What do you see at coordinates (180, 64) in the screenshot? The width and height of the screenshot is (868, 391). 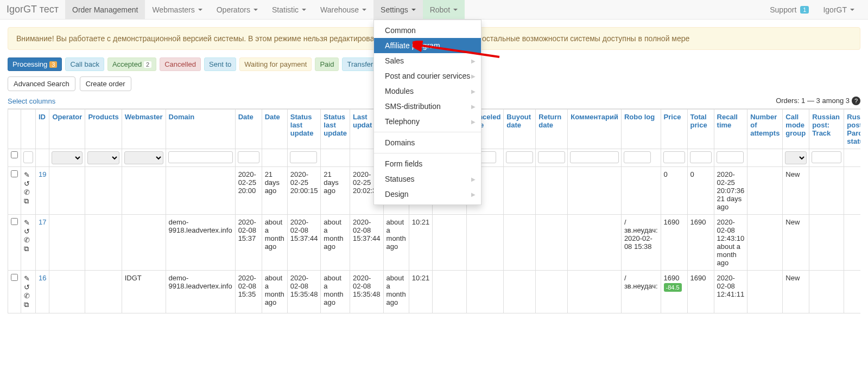 I see `tab-cancelled: Cancelled` at bounding box center [180, 64].